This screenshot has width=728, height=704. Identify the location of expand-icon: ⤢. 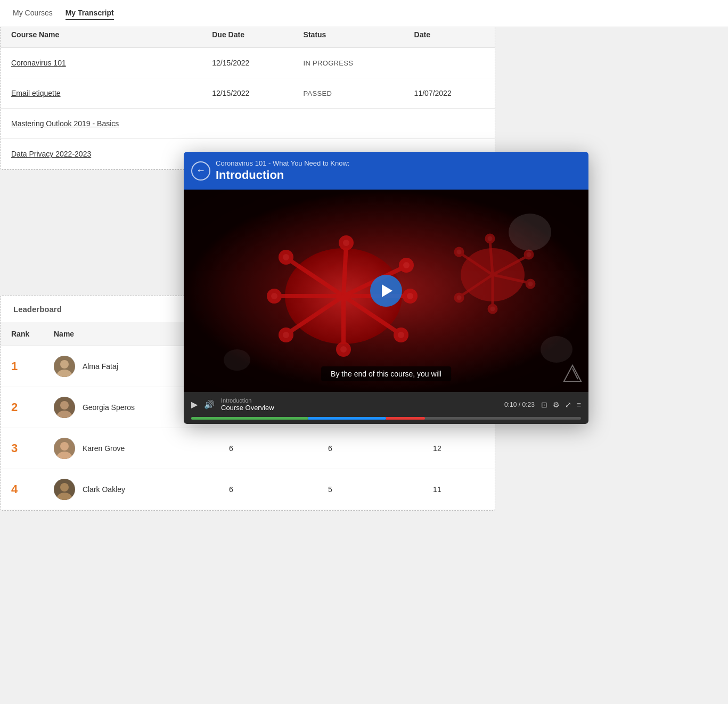
(568, 405).